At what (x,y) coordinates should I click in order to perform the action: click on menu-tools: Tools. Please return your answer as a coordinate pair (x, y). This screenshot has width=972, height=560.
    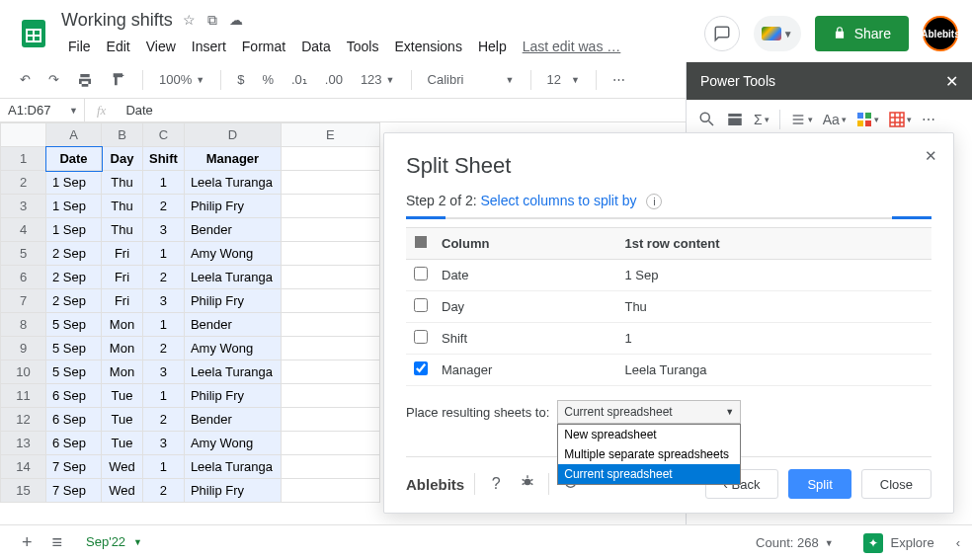
    Looking at the image, I should click on (364, 46).